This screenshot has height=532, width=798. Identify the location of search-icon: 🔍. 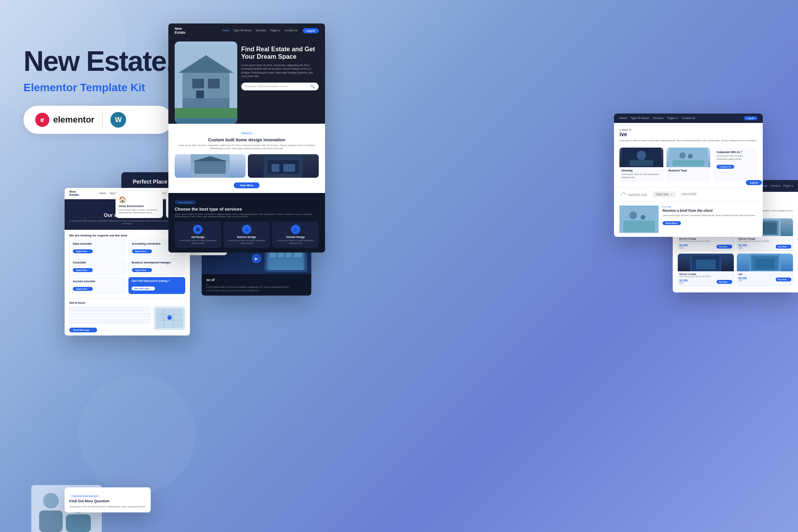
(312, 87).